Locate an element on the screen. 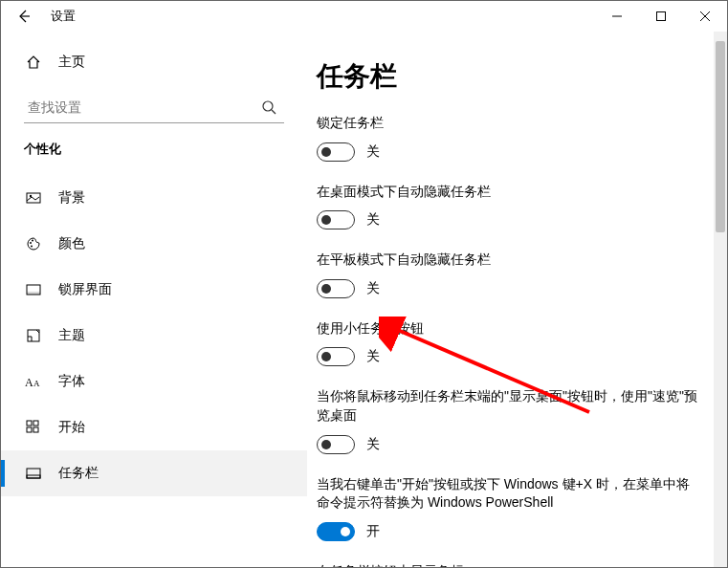 Image resolution: width=728 pixels, height=568 pixels. theme-icon is located at coordinates (33, 336).